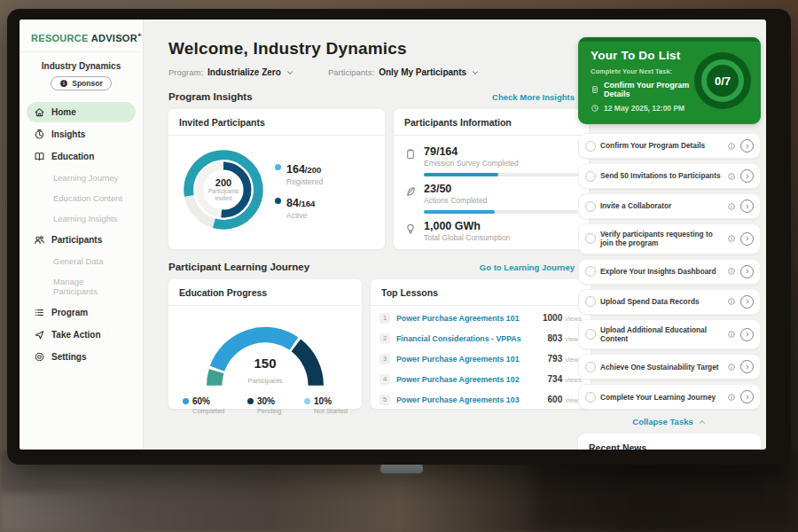 Image resolution: width=798 pixels, height=532 pixels. What do you see at coordinates (669, 301) in the screenshot?
I see `todo-task-upload-spend-data-records: Upload Spend Data Records` at bounding box center [669, 301].